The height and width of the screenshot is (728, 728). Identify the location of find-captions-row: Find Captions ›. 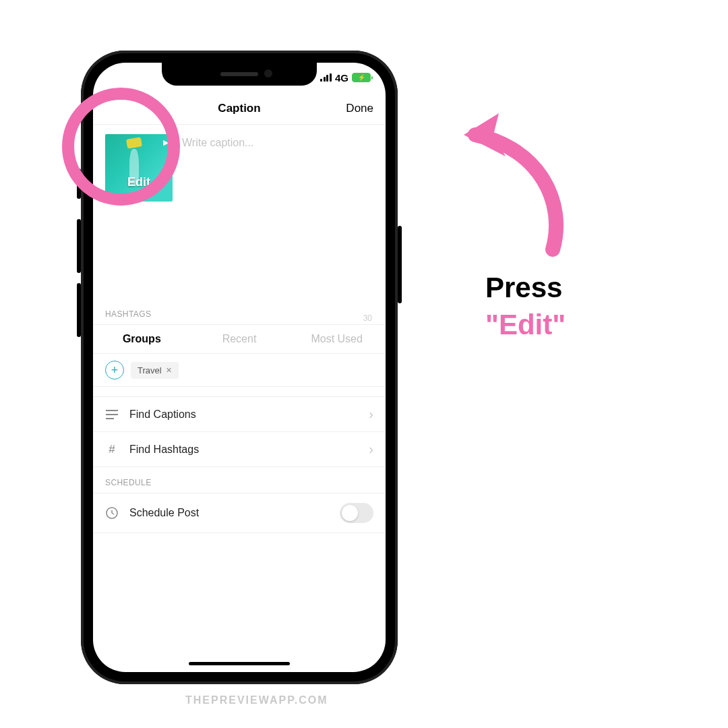
(239, 415).